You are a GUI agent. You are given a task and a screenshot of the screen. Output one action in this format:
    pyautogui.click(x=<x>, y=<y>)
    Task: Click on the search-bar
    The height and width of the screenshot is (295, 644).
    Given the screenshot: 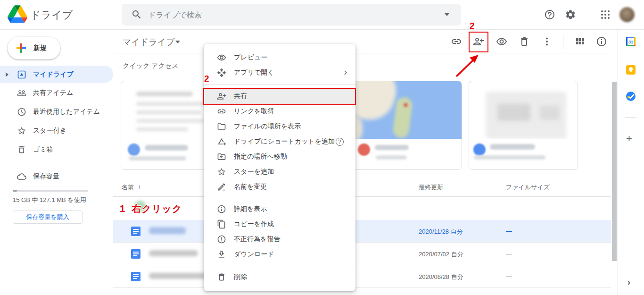 What is the action you would take?
    pyautogui.click(x=291, y=15)
    